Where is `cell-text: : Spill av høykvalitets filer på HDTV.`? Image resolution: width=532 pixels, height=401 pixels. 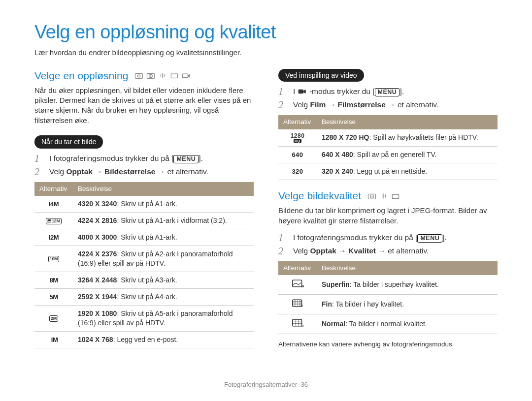
cell-text: : Spill av høykvalitets filer på HDTV. is located at coordinates (424, 137).